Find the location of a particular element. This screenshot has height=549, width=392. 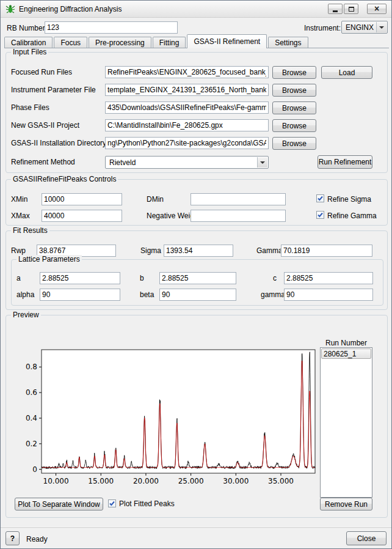

run-refinement-button: Run Refinement is located at coordinates (345, 162).